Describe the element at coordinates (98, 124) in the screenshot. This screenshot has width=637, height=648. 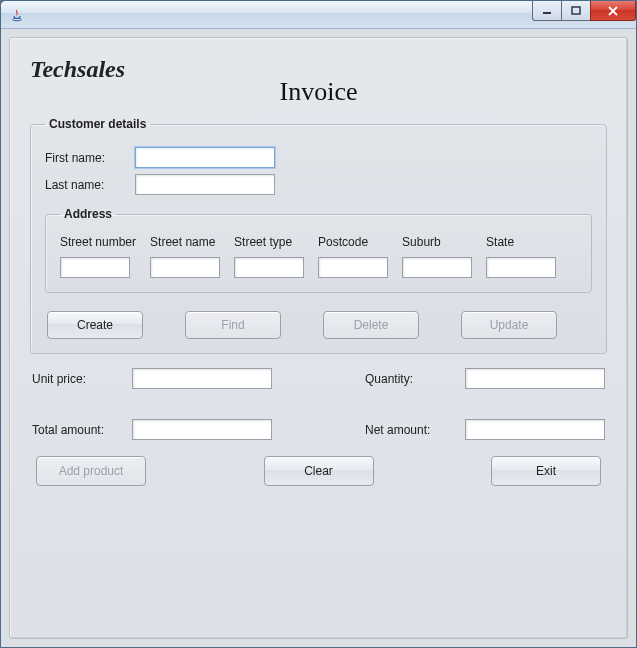
I see `customer-details-legend: Customer details` at that location.